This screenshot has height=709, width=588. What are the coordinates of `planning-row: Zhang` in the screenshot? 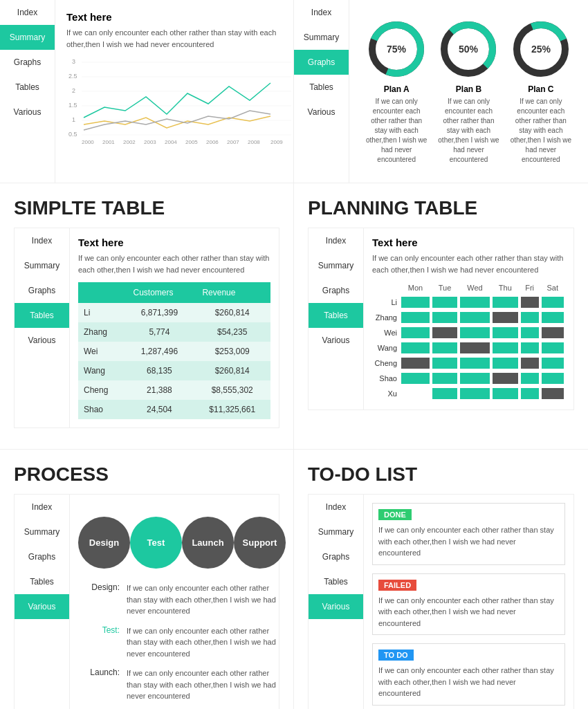 It's located at (469, 317).